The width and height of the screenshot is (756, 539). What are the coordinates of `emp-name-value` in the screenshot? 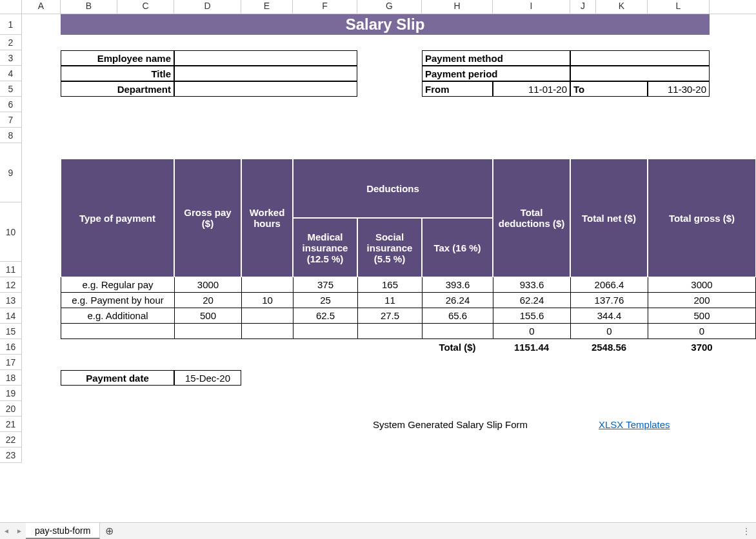 It's located at (266, 58).